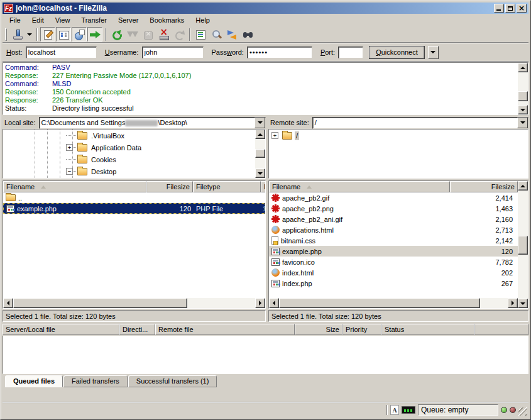 The image size is (531, 420). What do you see at coordinates (359, 273) in the screenshot?
I see `filename-cell: index.html` at bounding box center [359, 273].